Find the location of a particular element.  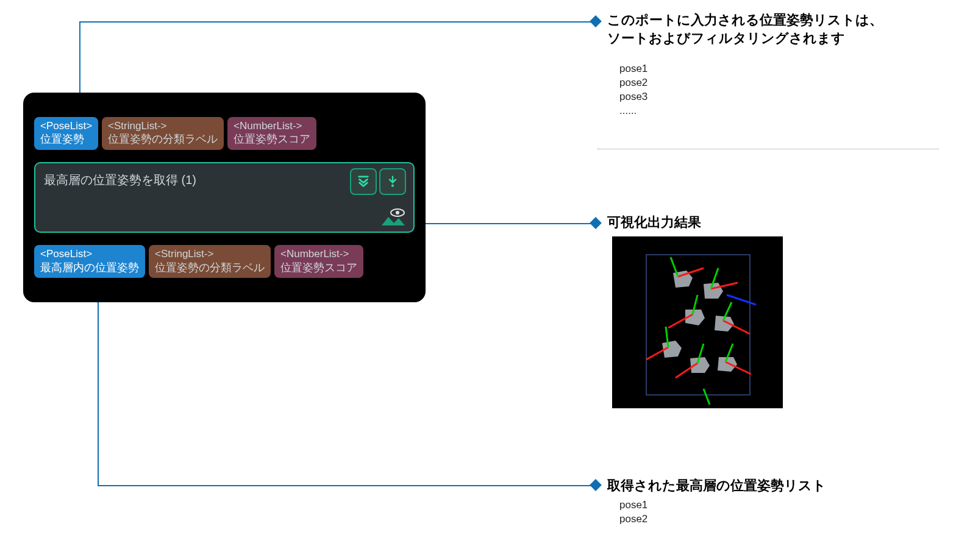

divider is located at coordinates (768, 149).